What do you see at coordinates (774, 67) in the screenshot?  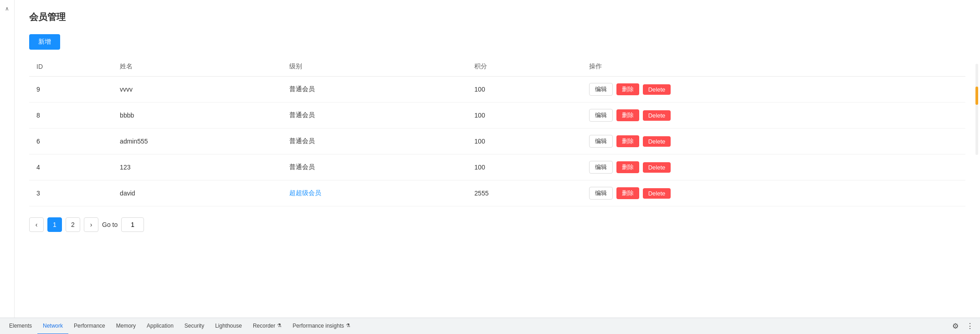 I see `col-header-actions: 操作` at bounding box center [774, 67].